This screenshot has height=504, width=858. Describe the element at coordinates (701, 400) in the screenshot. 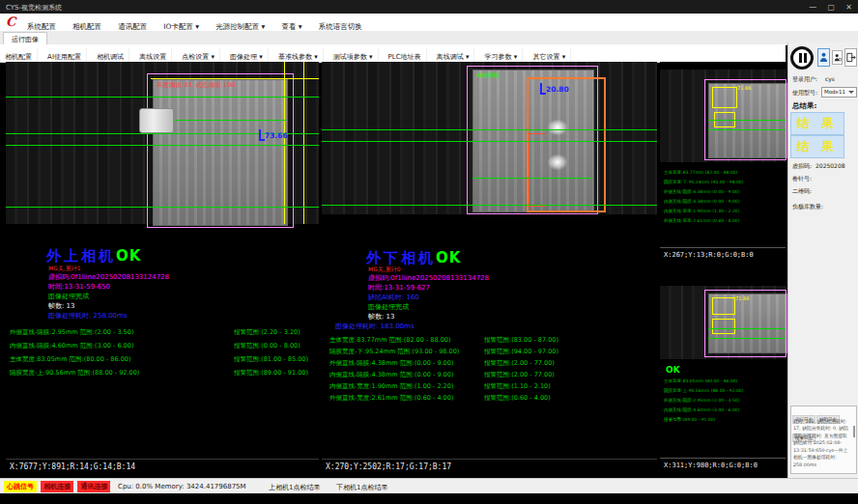

I see `tiny-measure-line: 外侧直线-隔膜:2.95mm (2.00 - 3.50)` at that location.